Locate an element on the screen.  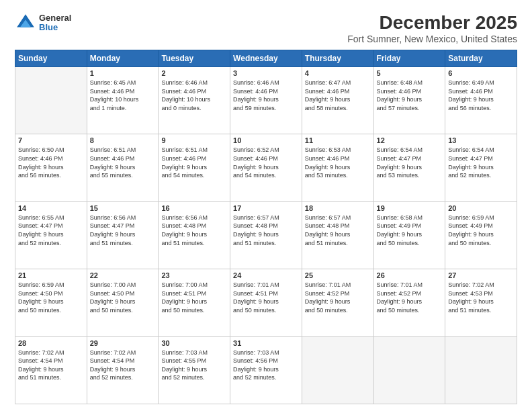
day-number: 20 is located at coordinates (481, 208).